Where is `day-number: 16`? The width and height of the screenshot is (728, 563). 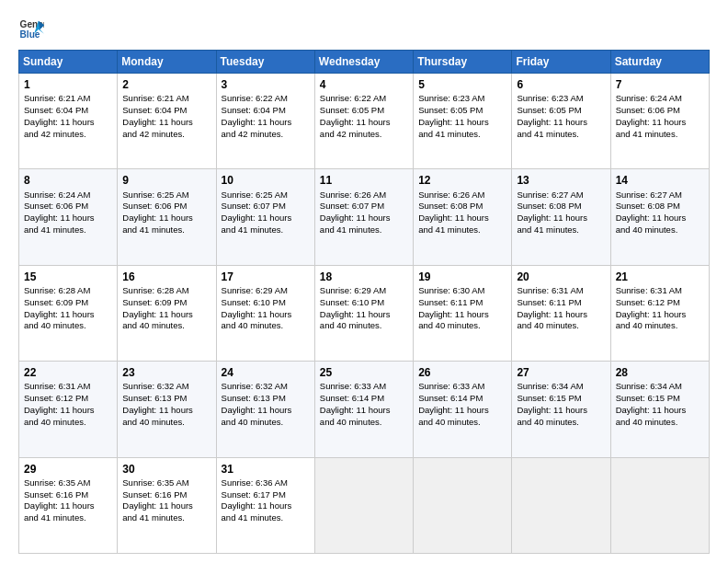 day-number: 16 is located at coordinates (166, 277).